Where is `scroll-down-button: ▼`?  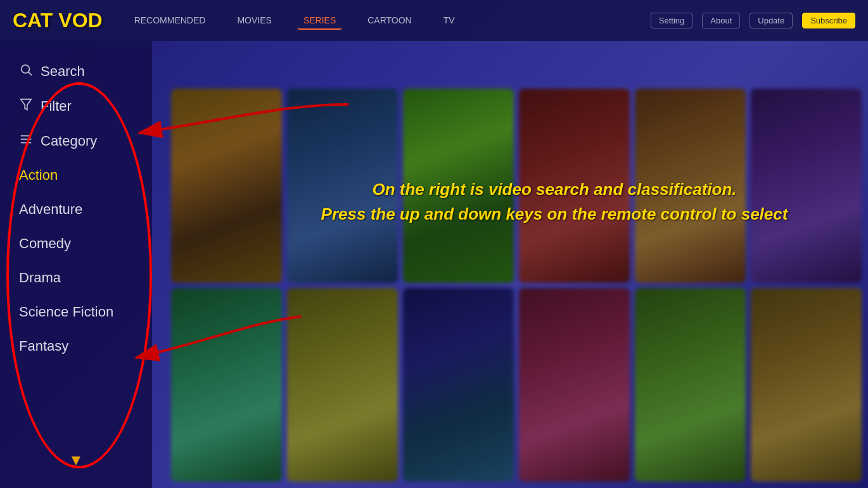
scroll-down-button: ▼ is located at coordinates (76, 460).